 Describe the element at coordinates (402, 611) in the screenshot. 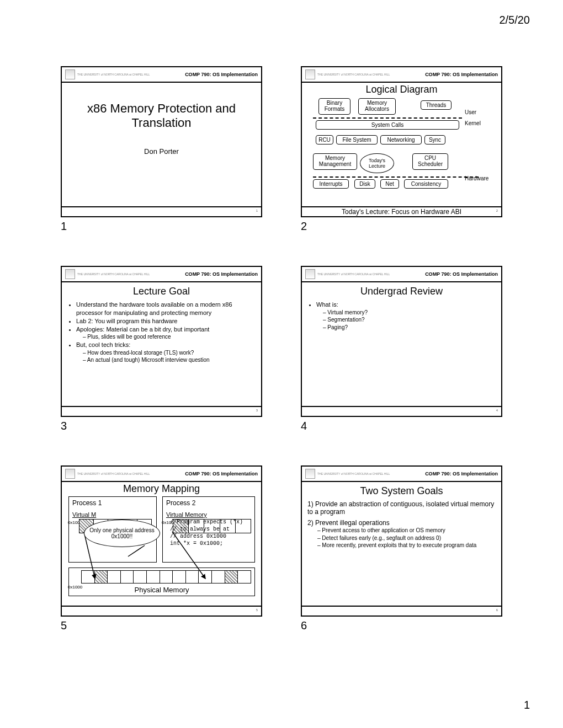

I see `slide-footer: 6` at that location.